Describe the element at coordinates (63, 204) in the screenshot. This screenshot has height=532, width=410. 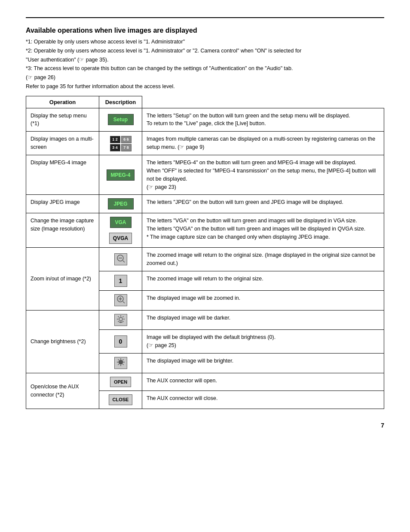
I see `op-jpeg: Display JPEG image` at that location.